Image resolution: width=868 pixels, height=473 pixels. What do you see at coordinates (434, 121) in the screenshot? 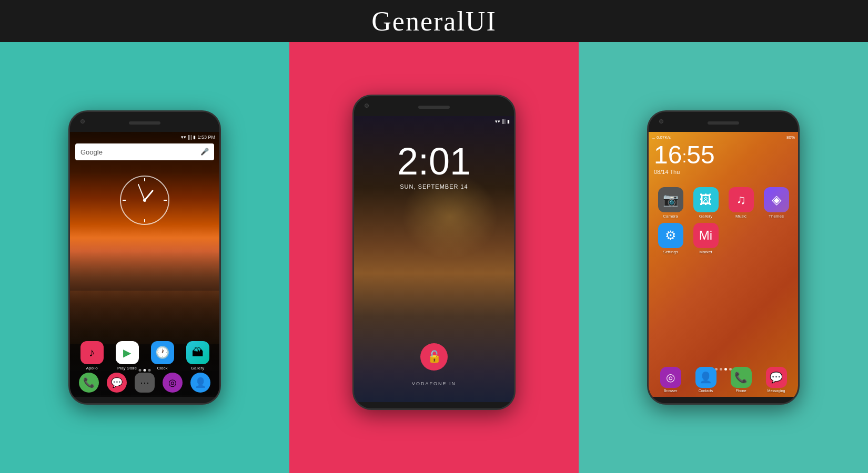
I see `status-bar-center: ▾▾ ||| ▮` at bounding box center [434, 121].